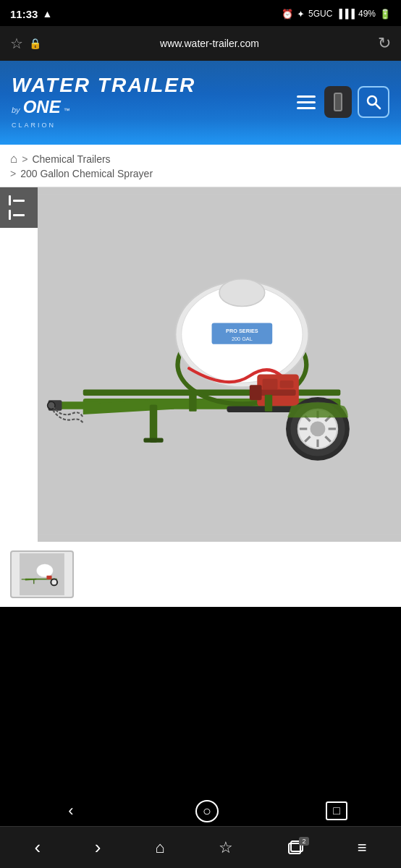 The image size is (401, 868). Describe the element at coordinates (342, 102) in the screenshot. I see `header-right` at that location.